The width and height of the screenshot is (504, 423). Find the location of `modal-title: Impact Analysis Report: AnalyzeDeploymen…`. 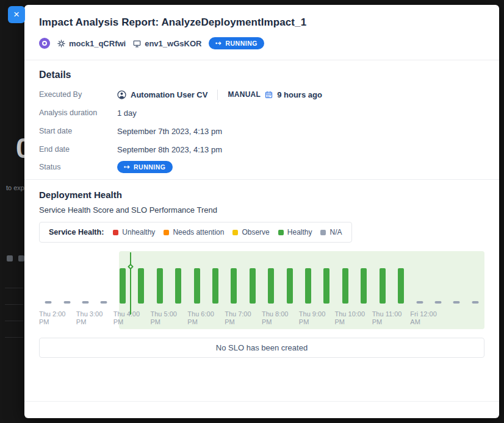

modal-title: Impact Analysis Report: AnalyzeDeploymen… is located at coordinates (262, 23).